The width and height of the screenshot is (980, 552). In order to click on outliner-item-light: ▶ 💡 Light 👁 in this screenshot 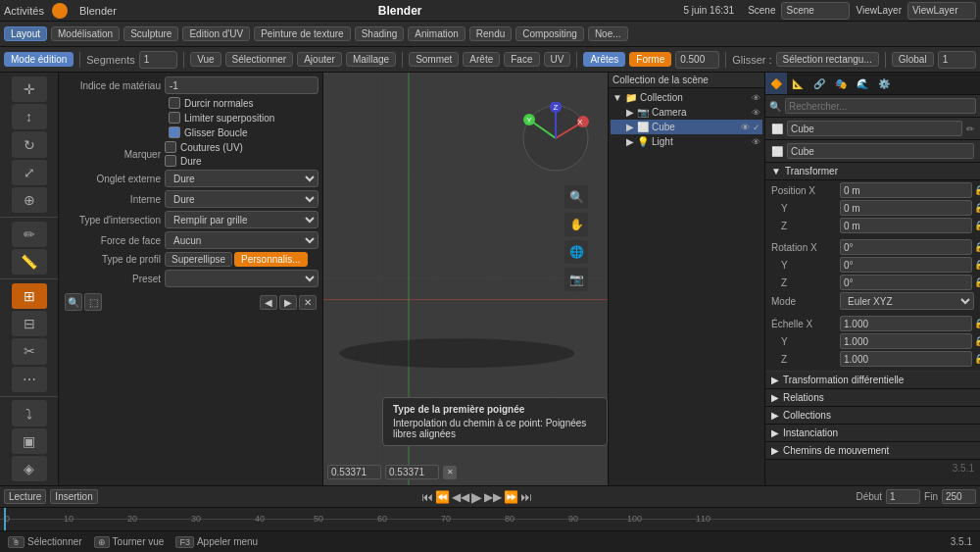, I will do `click(686, 141)`.